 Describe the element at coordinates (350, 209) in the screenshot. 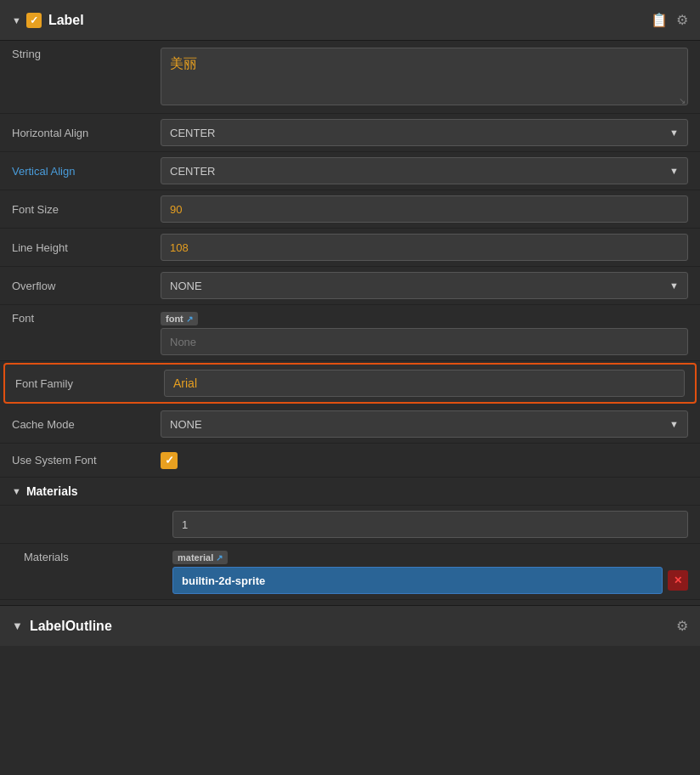

I see `font-size-row: Font Size 90` at that location.